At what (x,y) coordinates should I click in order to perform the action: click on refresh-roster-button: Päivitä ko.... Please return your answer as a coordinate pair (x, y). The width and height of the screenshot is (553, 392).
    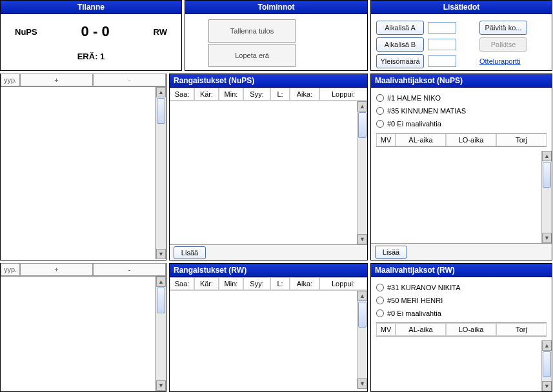
    Looking at the image, I should click on (503, 28).